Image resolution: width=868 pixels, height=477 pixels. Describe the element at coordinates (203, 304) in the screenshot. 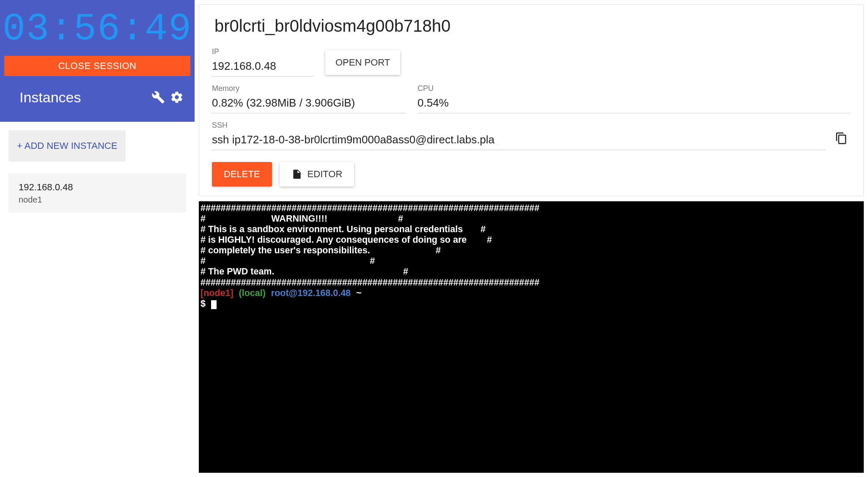

I see `prompt-symbol: $` at that location.